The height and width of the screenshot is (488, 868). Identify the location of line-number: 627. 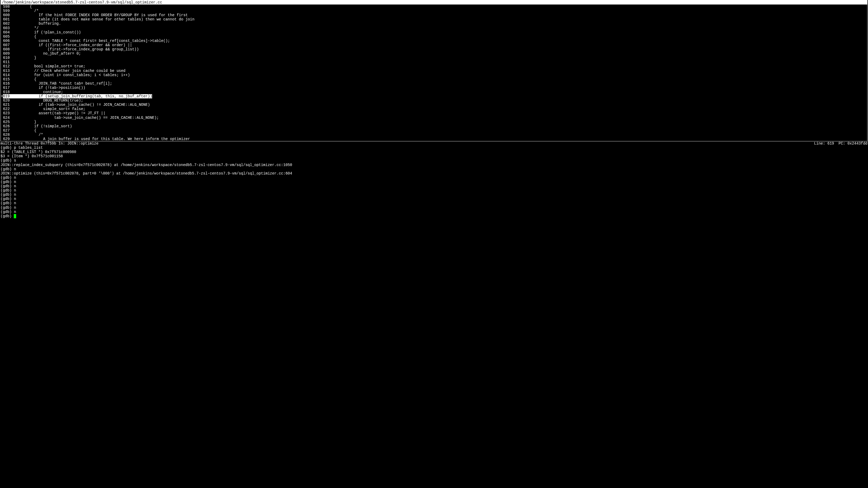
(6, 131).